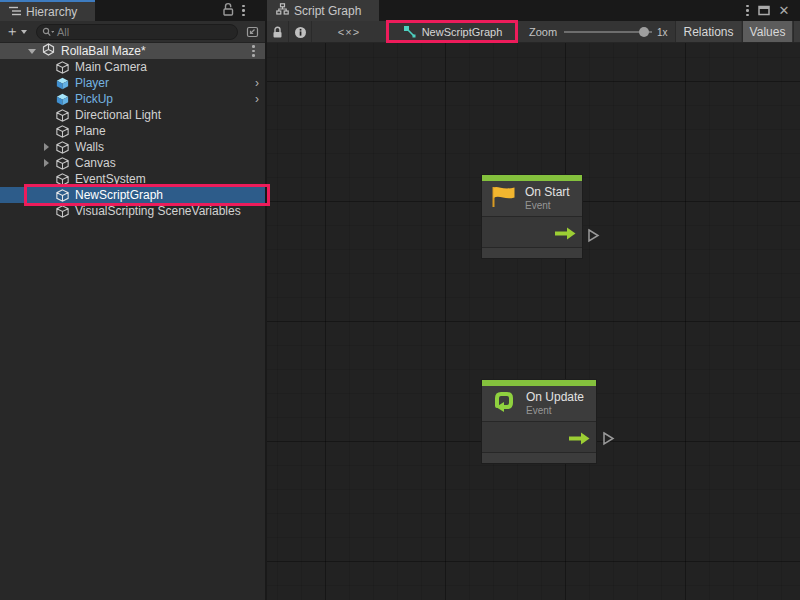 This screenshot has height=600, width=800. I want to click on foldout-expanded-icon, so click(32, 52).